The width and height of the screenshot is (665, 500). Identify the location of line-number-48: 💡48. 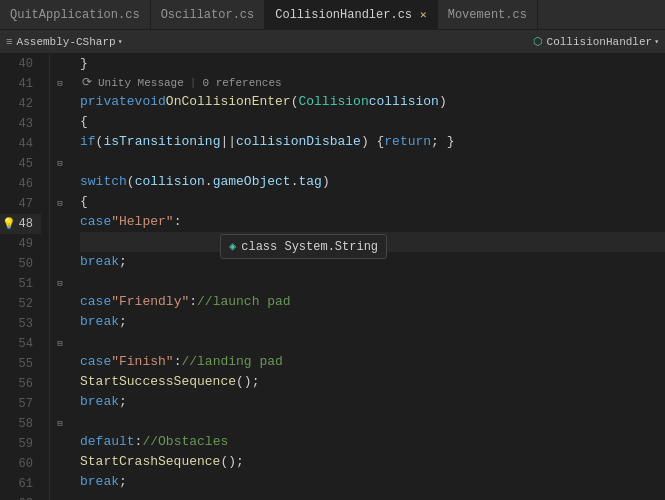
(20, 224).